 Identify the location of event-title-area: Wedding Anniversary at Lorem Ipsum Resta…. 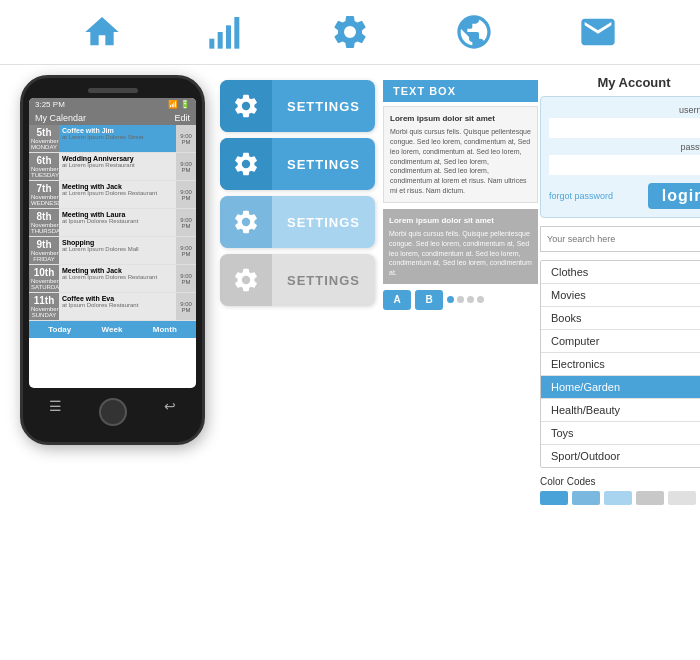
(118, 166).